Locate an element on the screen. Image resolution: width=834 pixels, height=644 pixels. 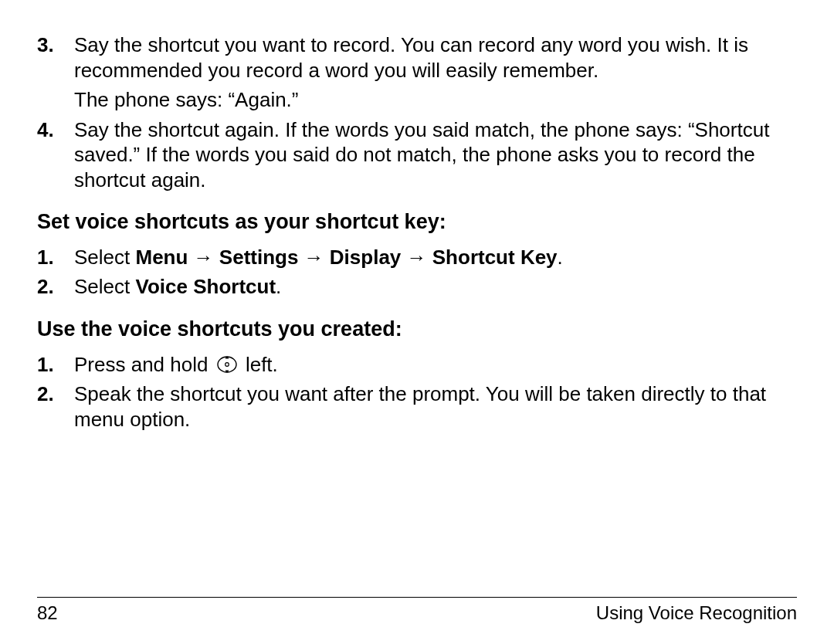
step-3: 3. Say the shortcut you want to record. … is located at coordinates (417, 73).